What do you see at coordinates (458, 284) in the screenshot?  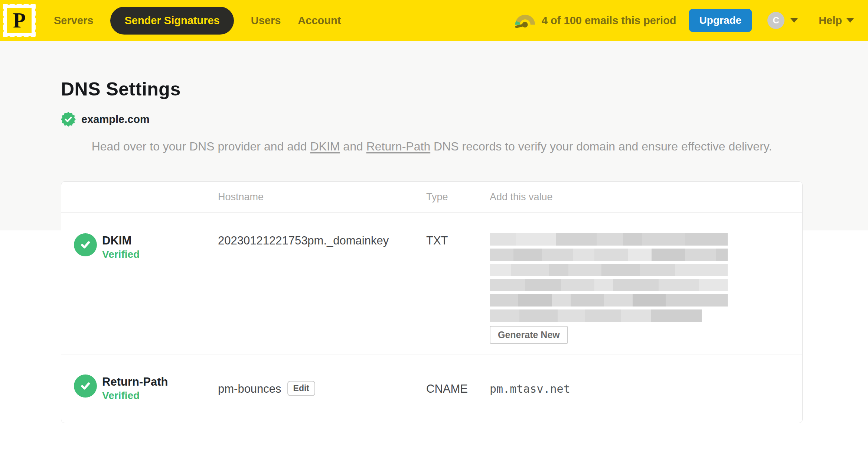 I see `dkim-type: TXT` at bounding box center [458, 284].